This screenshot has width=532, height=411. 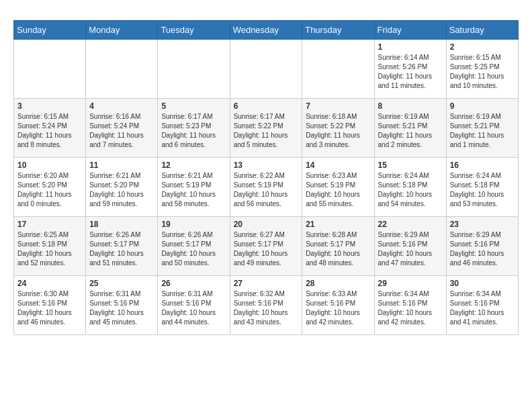 What do you see at coordinates (410, 47) in the screenshot?
I see `day-number: 1` at bounding box center [410, 47].